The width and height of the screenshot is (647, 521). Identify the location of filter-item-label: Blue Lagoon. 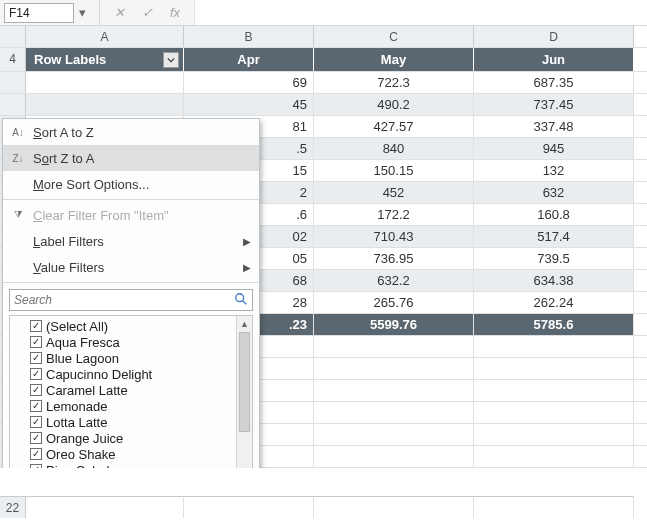
(82, 358).